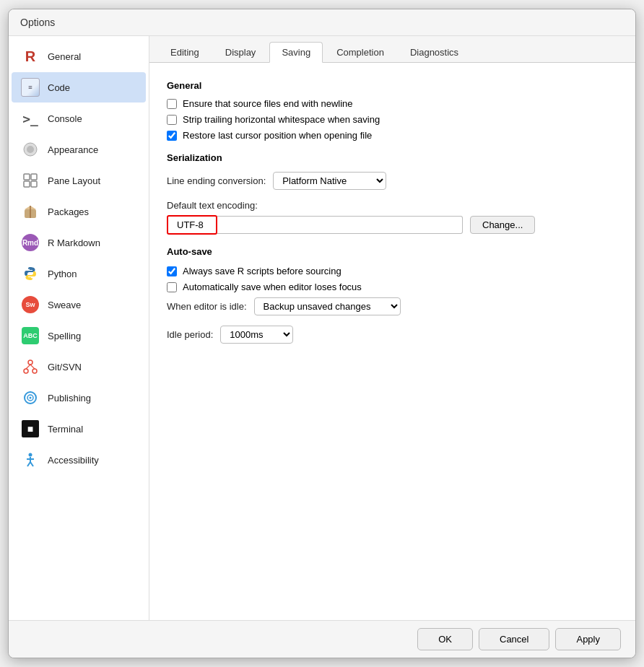  What do you see at coordinates (393, 104) in the screenshot?
I see `newline-row: Ensure that source files end with newlin…` at bounding box center [393, 104].